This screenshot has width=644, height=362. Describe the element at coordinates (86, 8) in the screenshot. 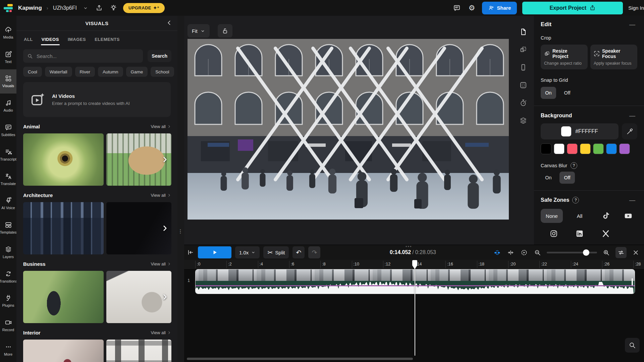

I see `project-menu-button` at that location.